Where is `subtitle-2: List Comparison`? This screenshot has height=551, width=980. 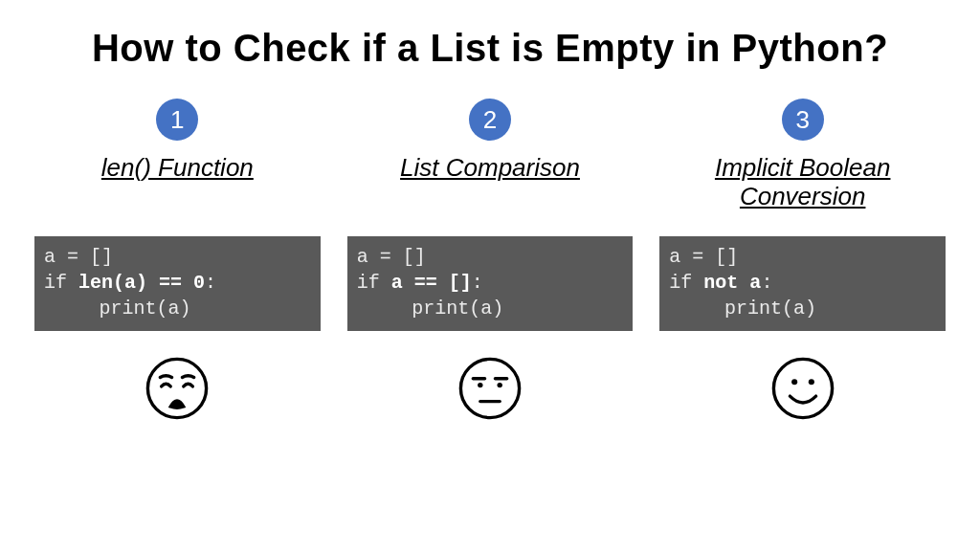 subtitle-2: List Comparison is located at coordinates (490, 188).